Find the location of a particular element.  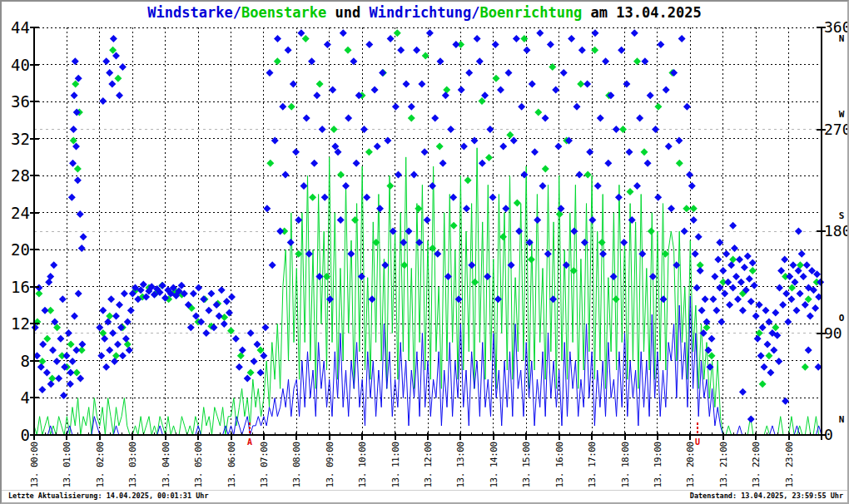

x-axis-tick-label: 13. 14:00 is located at coordinates (493, 464).